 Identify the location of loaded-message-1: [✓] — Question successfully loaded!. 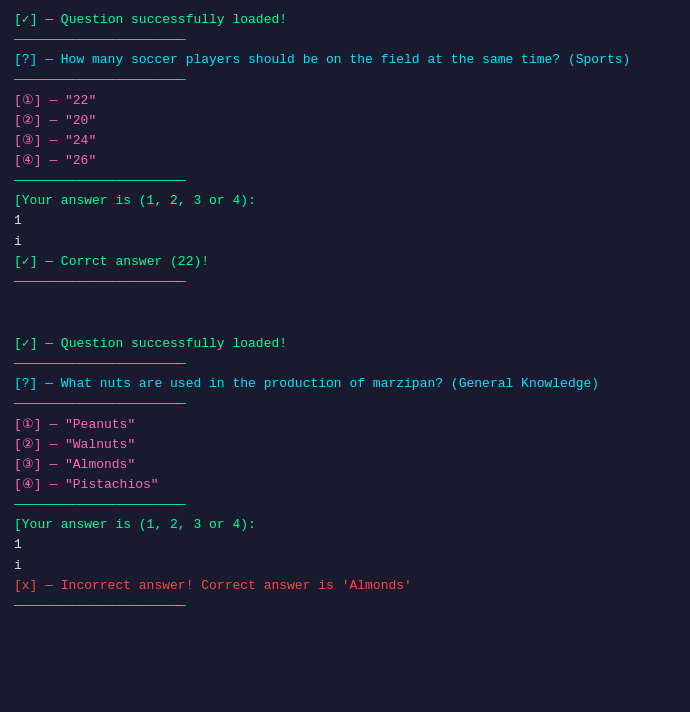
(345, 20).